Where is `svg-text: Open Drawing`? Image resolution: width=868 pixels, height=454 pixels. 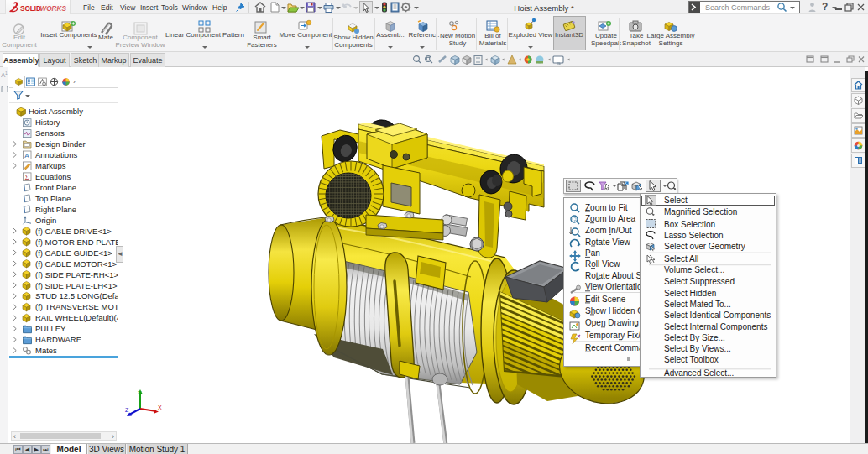
svg-text: Open Drawing is located at coordinates (612, 322).